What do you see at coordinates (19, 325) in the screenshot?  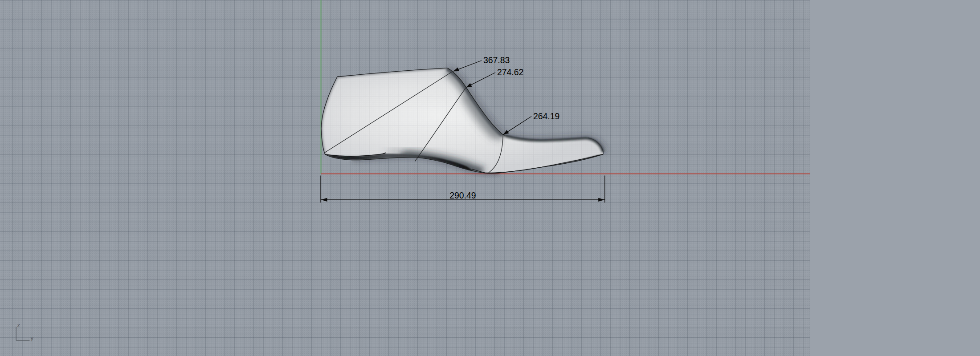 I see `svg-text: z` at bounding box center [19, 325].